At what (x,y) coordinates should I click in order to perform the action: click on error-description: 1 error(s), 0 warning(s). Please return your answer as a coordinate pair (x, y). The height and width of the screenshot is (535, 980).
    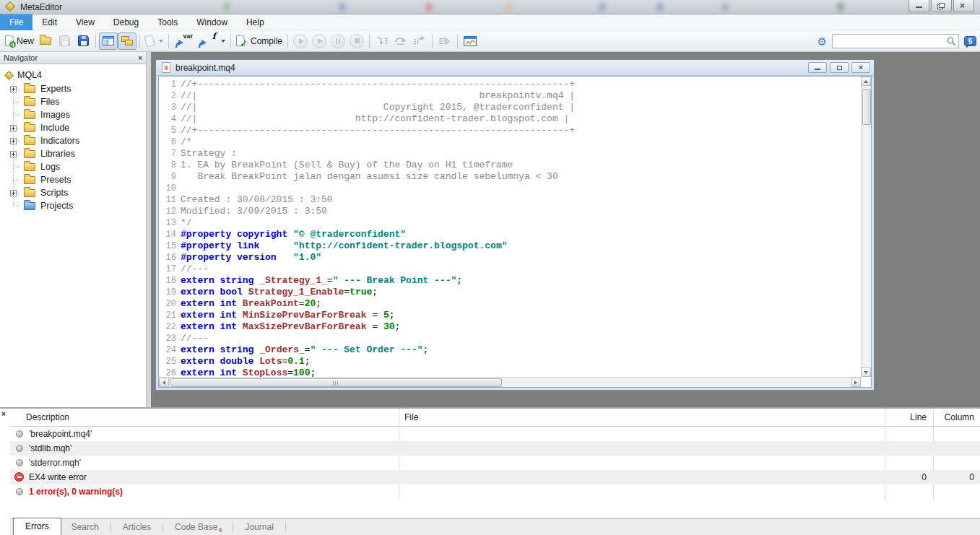
    Looking at the image, I should click on (76, 492).